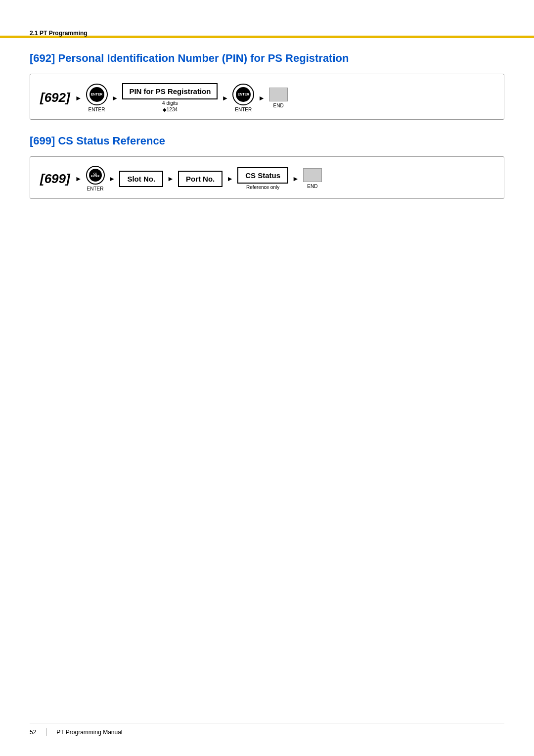 The height and width of the screenshot is (756, 534). Describe the element at coordinates (58, 33) in the screenshot. I see `section-label: 2.1 PT Programming` at that location.